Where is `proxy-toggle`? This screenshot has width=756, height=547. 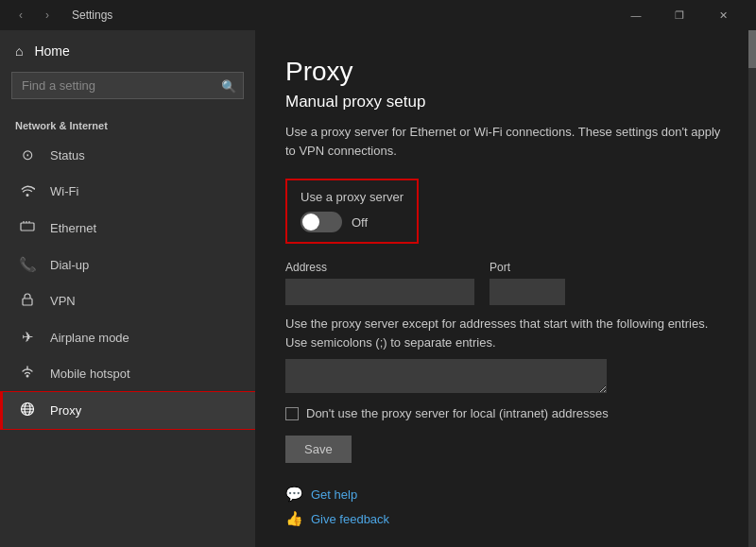
proxy-toggle is located at coordinates (321, 222).